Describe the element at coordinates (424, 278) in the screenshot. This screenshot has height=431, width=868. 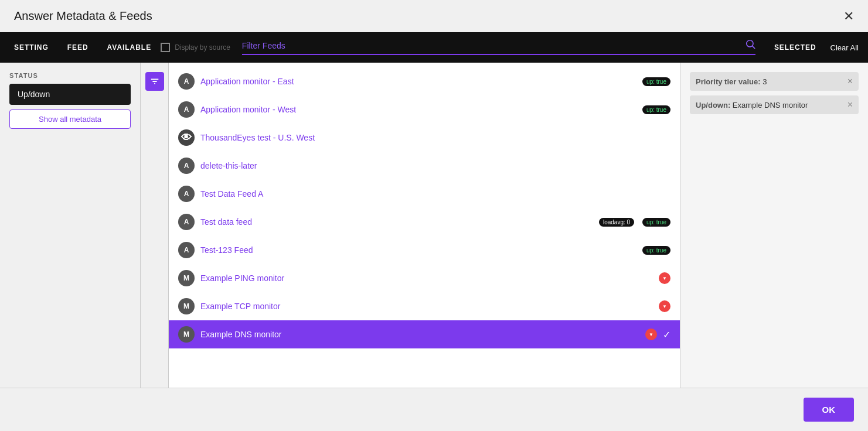
I see `feed-item: MExample PING monitor` at that location.